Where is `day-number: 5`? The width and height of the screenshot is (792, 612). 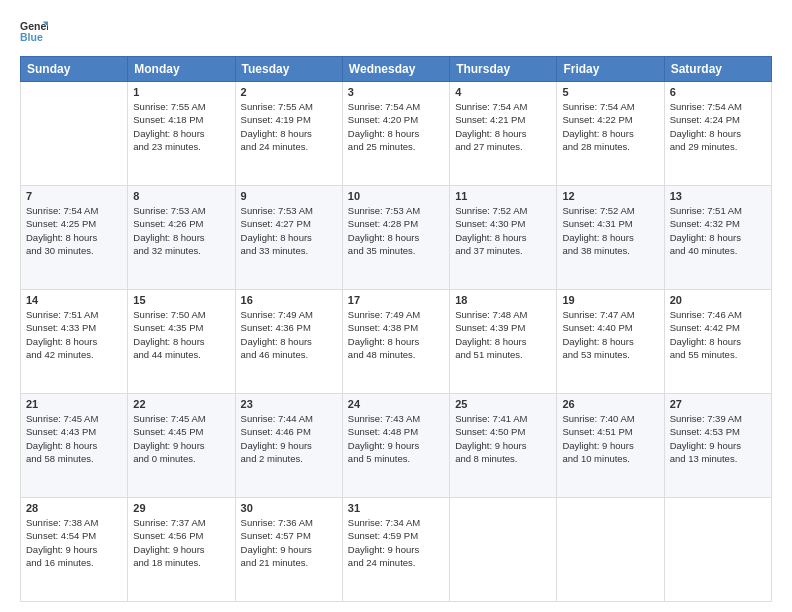
day-number: 5 is located at coordinates (610, 92).